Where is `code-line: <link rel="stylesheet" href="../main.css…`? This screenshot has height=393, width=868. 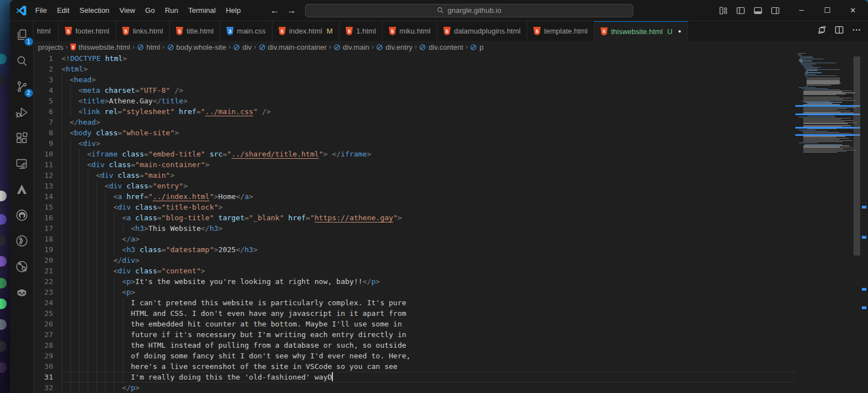 code-line: <link rel="stylesheet" href="../main.css… is located at coordinates (428, 112).